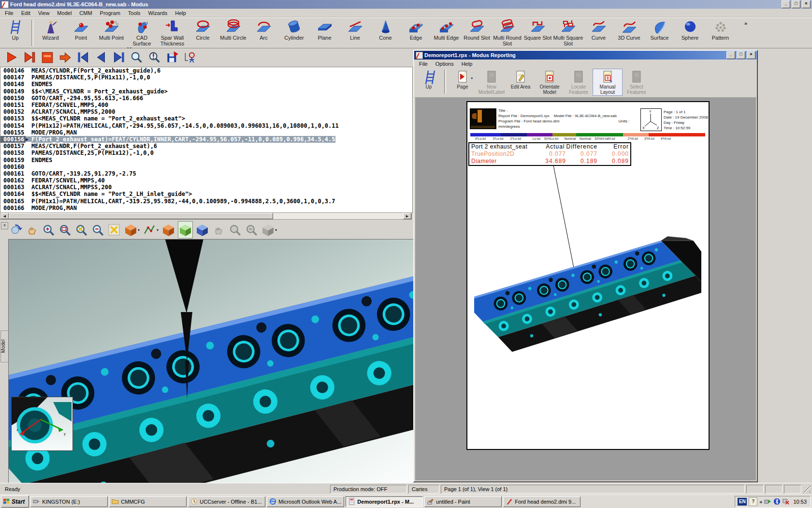 This screenshot has height=508, width=812. I want to click on taskbar-folder: CMMCFG, so click(148, 502).